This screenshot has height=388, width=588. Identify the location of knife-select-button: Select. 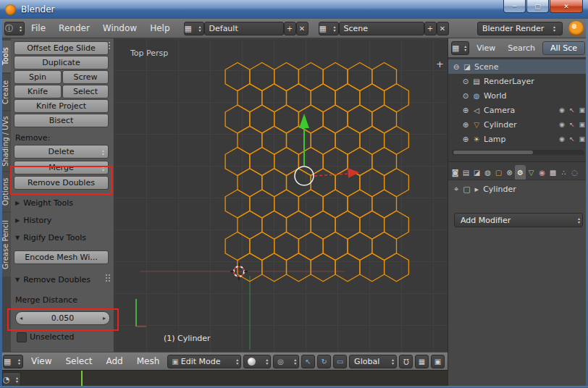
(85, 91).